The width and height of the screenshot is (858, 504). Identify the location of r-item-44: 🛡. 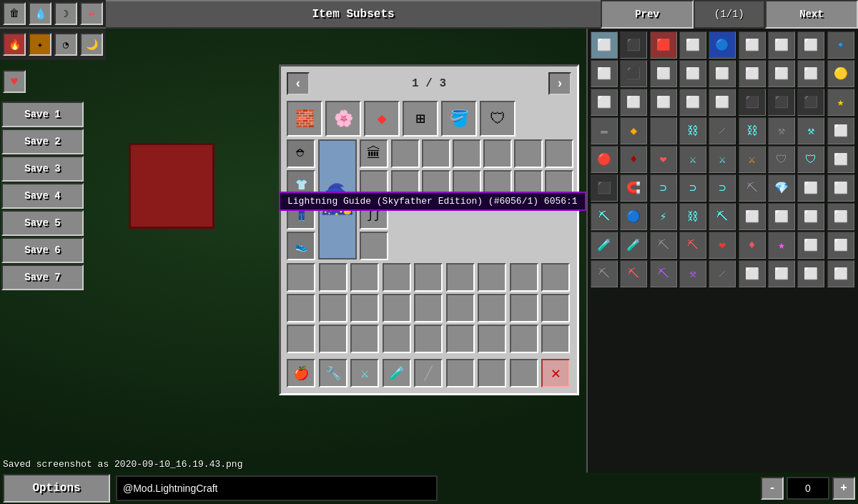
(811, 159).